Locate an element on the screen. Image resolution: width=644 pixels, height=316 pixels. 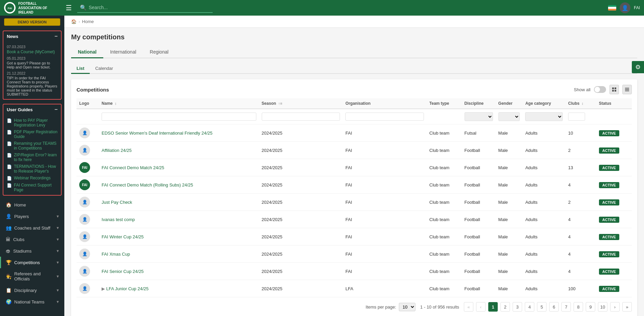
disciplinary-icon: 📋 is located at coordinates (9, 290).